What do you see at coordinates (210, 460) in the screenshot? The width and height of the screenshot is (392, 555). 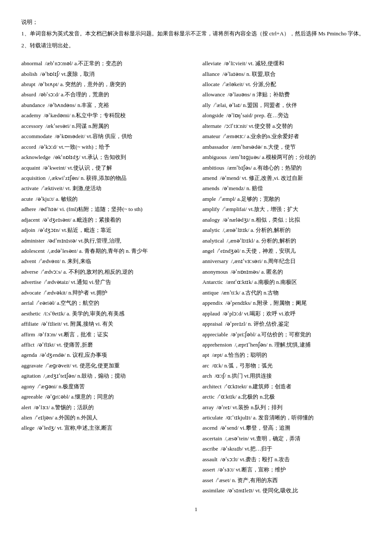 I see `word-term: assault` at bounding box center [210, 460].